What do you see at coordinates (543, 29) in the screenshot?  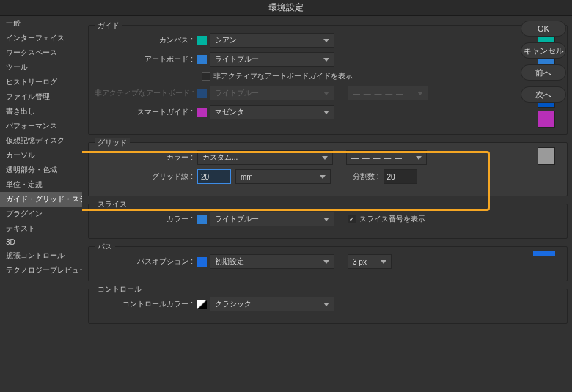 I see `ok-button: OK` at bounding box center [543, 29].